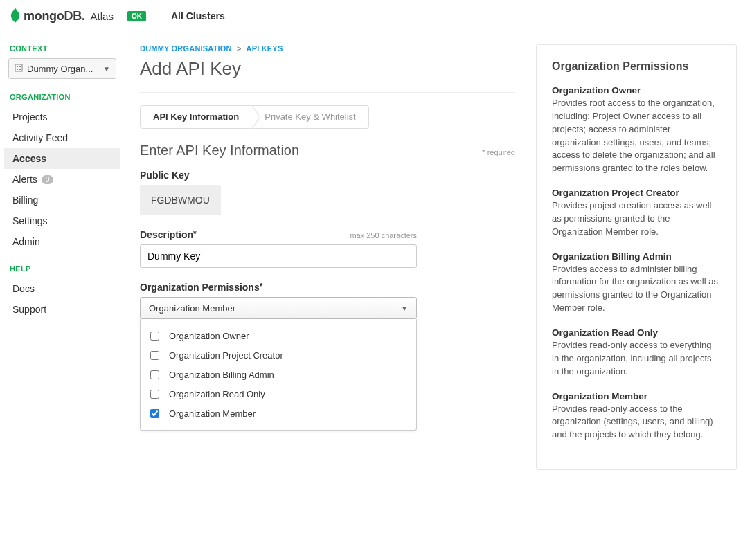 The width and height of the screenshot is (752, 560). Describe the element at coordinates (180, 200) in the screenshot. I see `public-key-value: FGDBWMOU` at that location.